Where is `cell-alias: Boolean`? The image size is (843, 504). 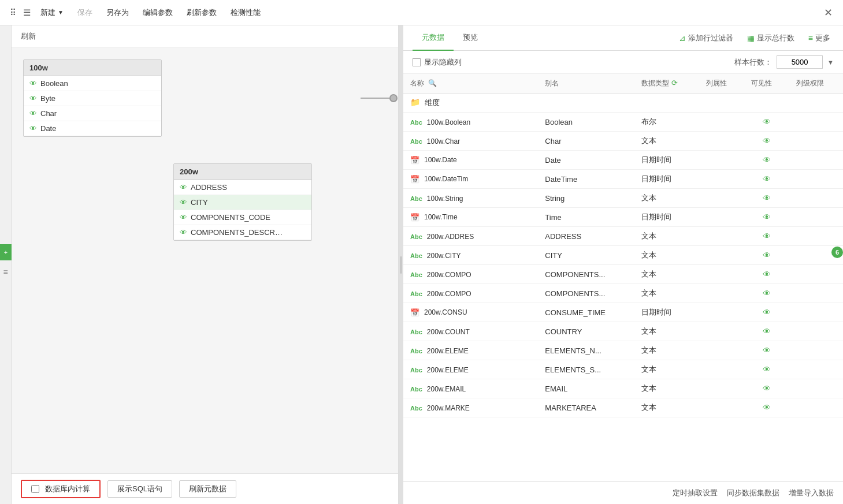
cell-alias: Boolean is located at coordinates (586, 122).